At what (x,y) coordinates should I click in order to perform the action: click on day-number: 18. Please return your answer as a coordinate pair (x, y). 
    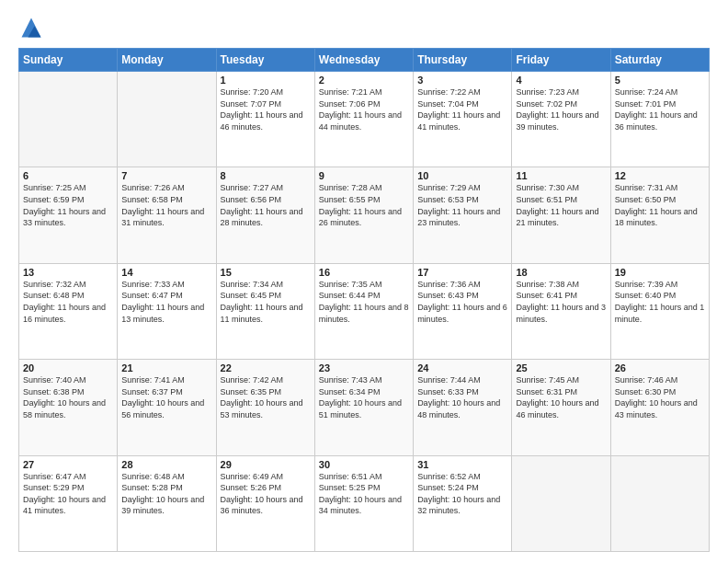
    Looking at the image, I should click on (561, 272).